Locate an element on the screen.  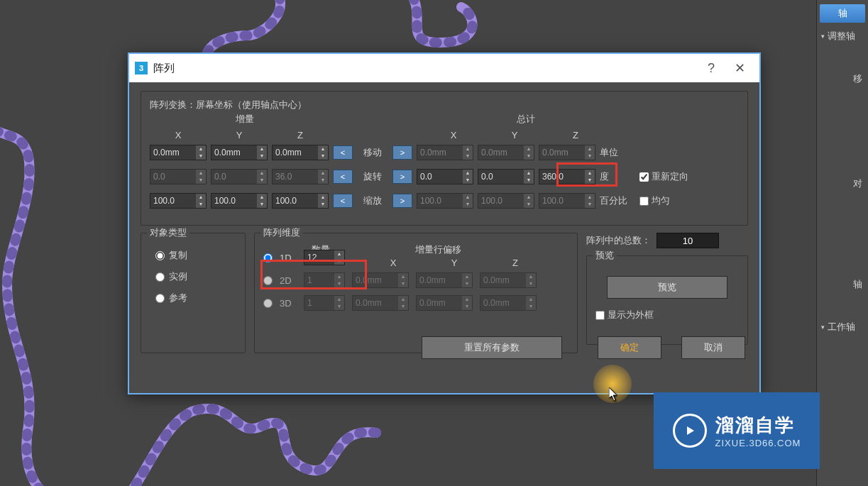
watermark-url: ZIXUE.3D66.COM is located at coordinates (758, 443).